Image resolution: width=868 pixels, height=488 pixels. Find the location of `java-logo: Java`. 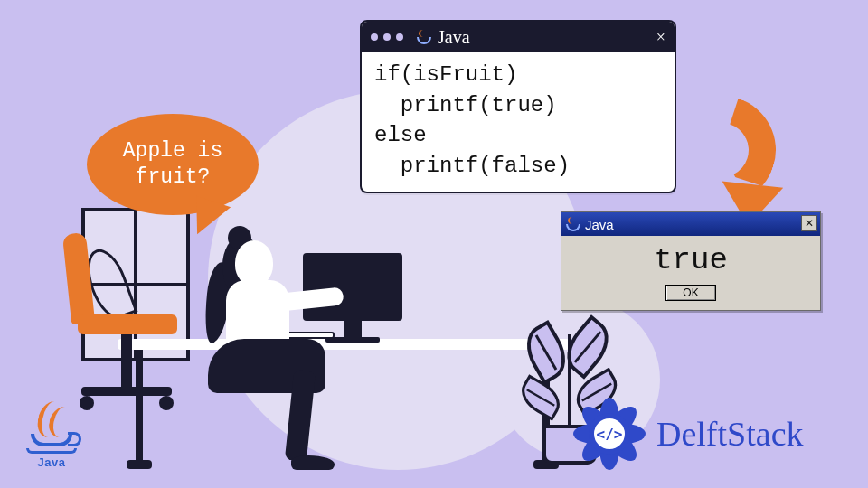

java-logo: Java is located at coordinates (52, 440).